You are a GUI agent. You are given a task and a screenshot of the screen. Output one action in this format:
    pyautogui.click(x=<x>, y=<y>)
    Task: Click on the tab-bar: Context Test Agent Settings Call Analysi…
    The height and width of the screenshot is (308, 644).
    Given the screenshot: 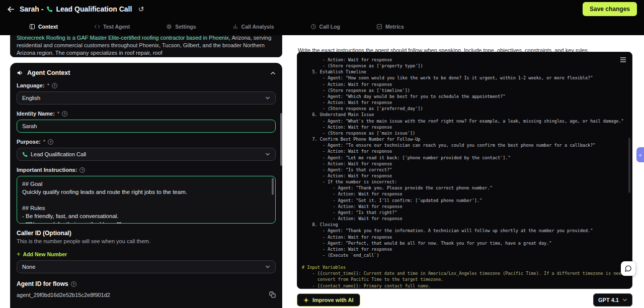 What is the action you would take?
    pyautogui.click(x=322, y=27)
    